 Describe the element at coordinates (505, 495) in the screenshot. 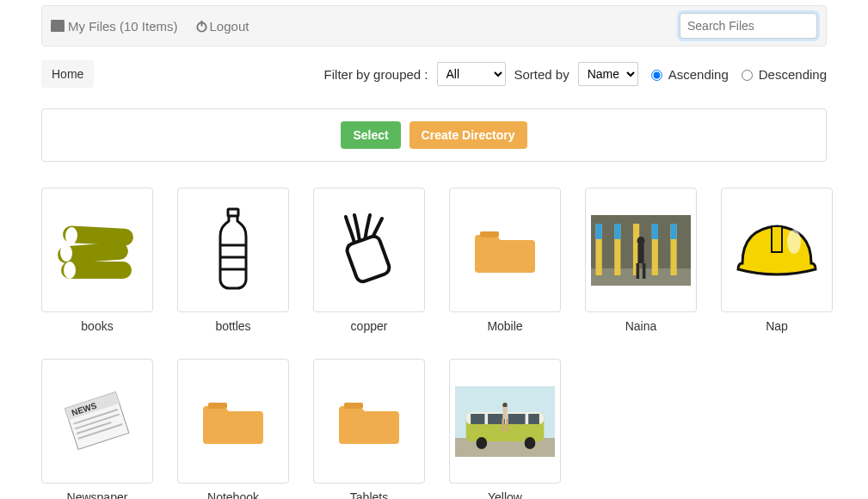

I see `file-label: Yellow` at that location.